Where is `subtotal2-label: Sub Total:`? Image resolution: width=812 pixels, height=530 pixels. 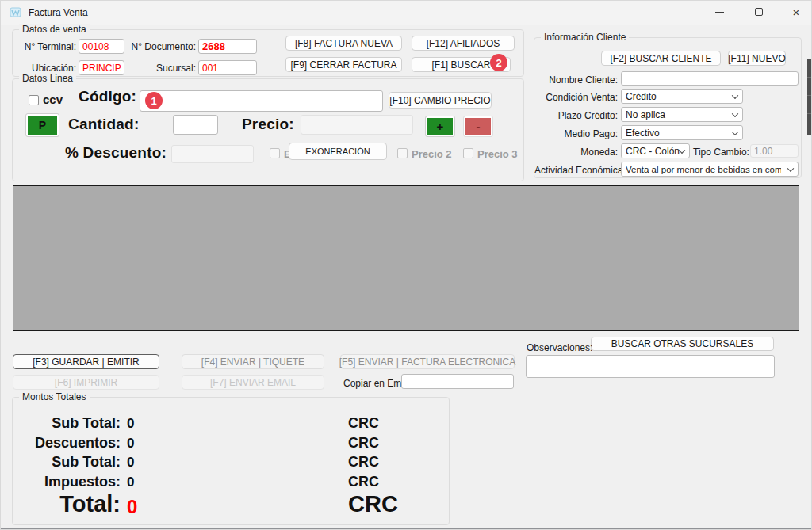 subtotal2-label: Sub Total: is located at coordinates (67, 463).